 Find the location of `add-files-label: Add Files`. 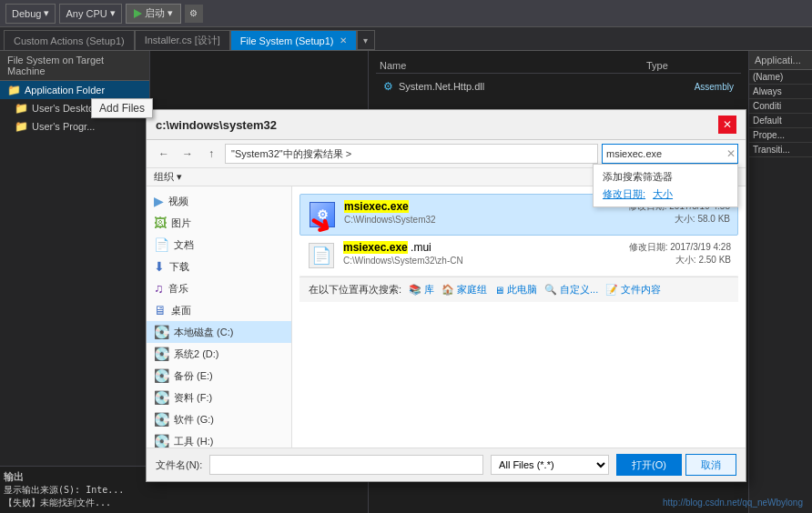

add-files-label: Add Files is located at coordinates (122, 108).